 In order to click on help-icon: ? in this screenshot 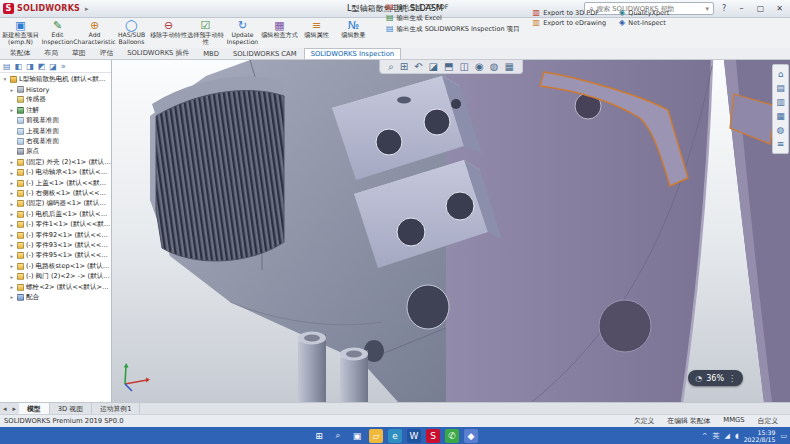, I will do `click(724, 8)`.